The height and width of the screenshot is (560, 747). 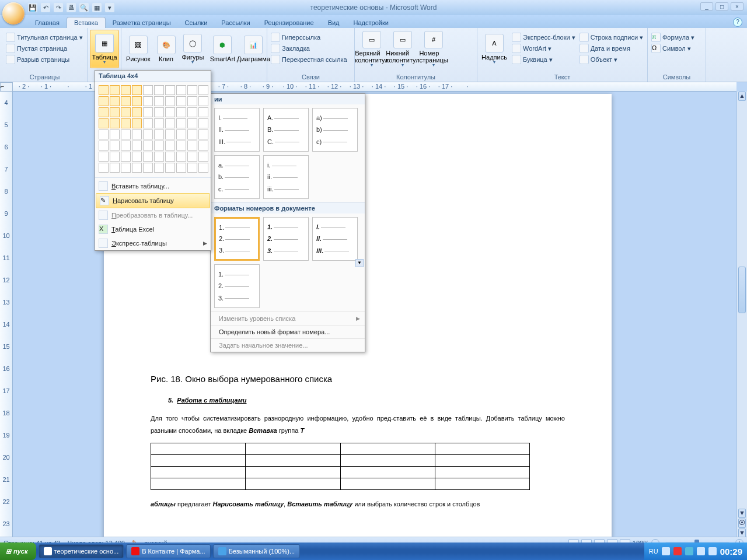 I want to click on min-button: _, so click(x=707, y=6).